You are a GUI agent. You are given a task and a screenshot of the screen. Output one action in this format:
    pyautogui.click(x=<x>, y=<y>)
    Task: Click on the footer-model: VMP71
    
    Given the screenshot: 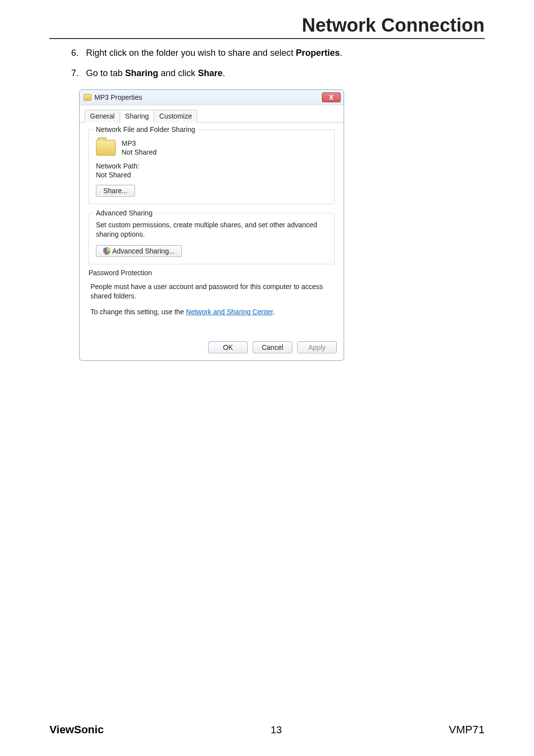 What is the action you would take?
    pyautogui.click(x=467, y=730)
    